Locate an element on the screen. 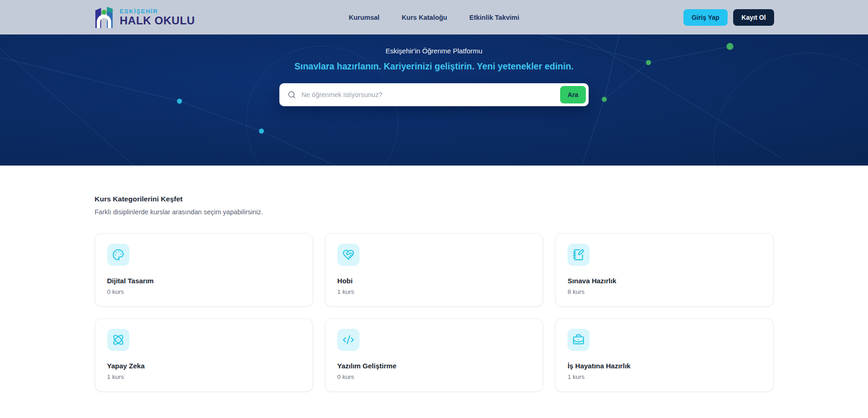  search-submit-button: Ara is located at coordinates (573, 95).